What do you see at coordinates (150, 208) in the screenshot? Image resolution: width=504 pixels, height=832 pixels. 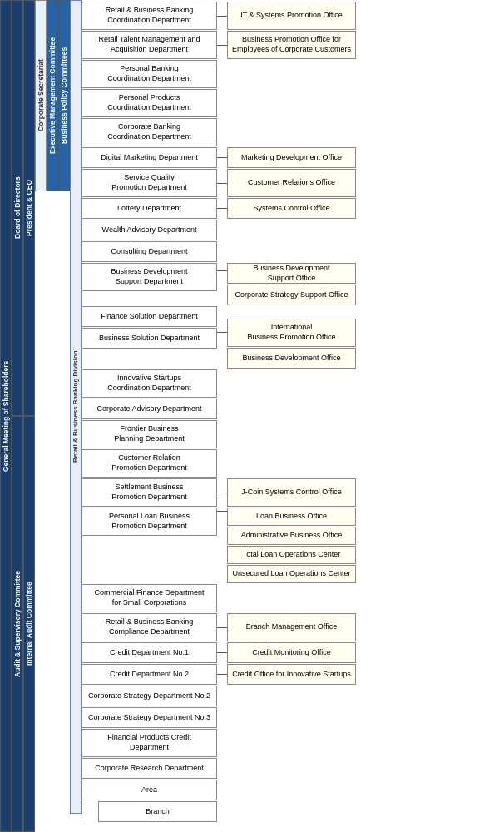 I see `dept-lottery: Lottery Department` at bounding box center [150, 208].